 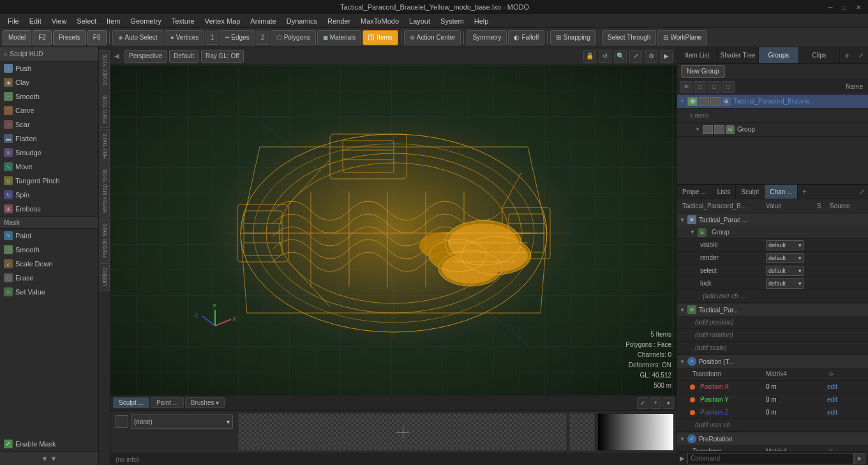 I want to click on items-button: ⚿ Items, so click(x=380, y=38).